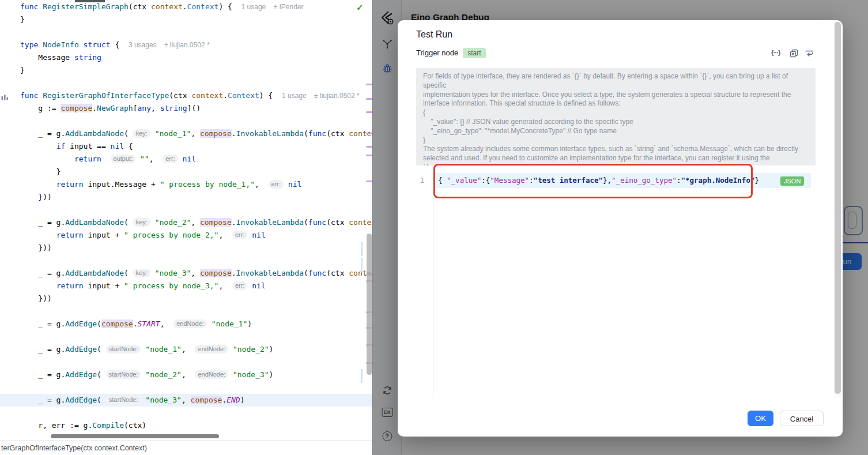 The image size is (868, 455). Describe the element at coordinates (616, 95) in the screenshot. I see `info-line: implementation types for the interface. …` at that location.